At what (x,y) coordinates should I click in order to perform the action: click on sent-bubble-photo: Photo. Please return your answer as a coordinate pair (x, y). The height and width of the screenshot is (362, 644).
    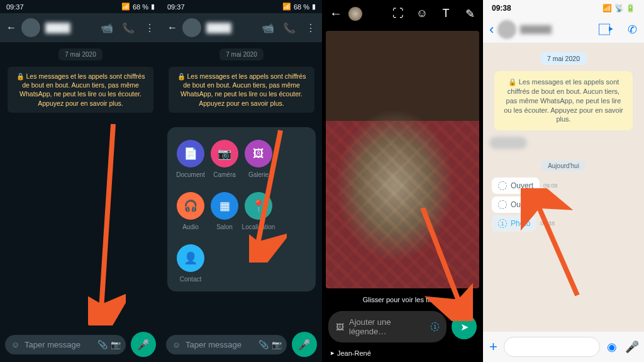
    Looking at the image, I should click on (514, 223).